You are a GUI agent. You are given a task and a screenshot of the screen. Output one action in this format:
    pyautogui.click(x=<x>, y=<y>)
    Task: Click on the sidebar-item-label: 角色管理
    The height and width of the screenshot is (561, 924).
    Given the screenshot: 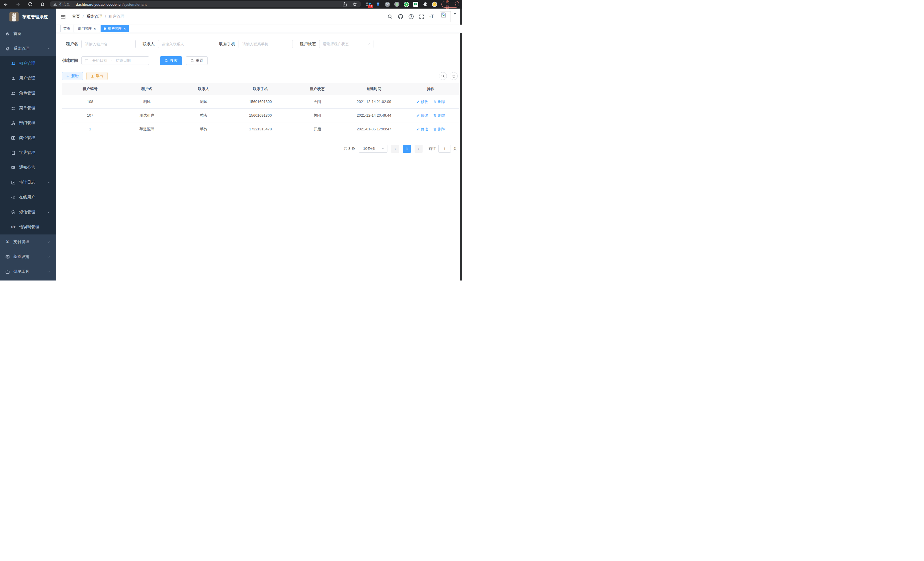 What is the action you would take?
    pyautogui.click(x=27, y=93)
    